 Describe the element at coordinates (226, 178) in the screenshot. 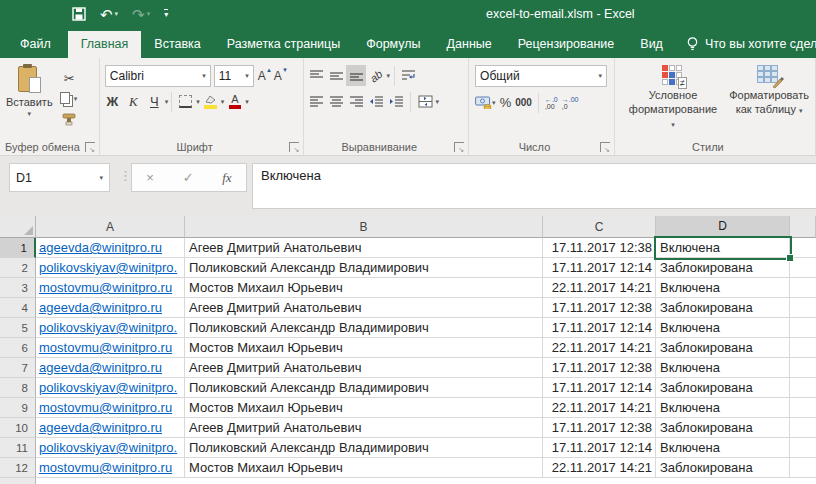

I see `insert-function-icon: fx` at that location.